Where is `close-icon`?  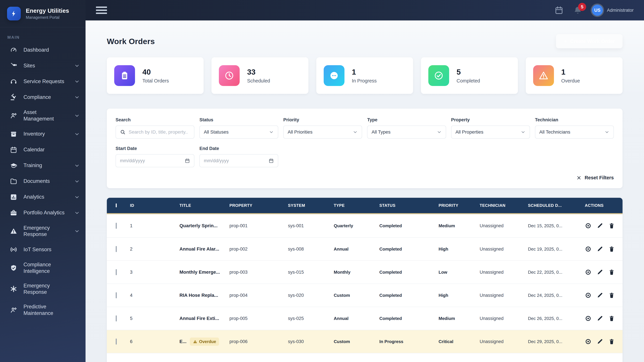
close-icon is located at coordinates (579, 178).